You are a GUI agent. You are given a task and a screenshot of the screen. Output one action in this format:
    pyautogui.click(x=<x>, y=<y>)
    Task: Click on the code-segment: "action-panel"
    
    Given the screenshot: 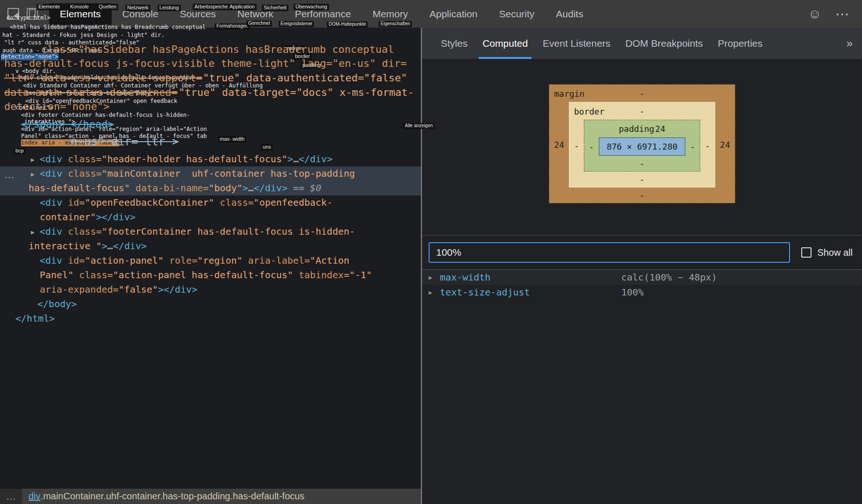 What is the action you would take?
    pyautogui.click(x=124, y=260)
    